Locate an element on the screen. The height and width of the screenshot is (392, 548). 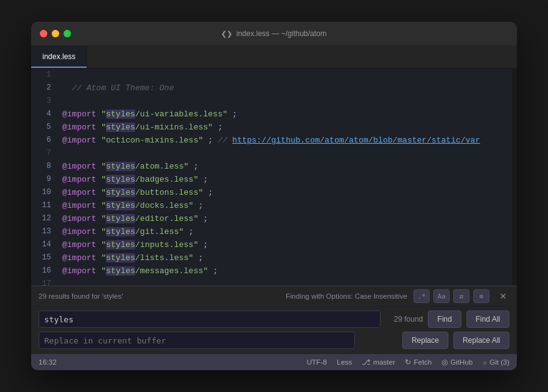
scrollbar is located at coordinates (514, 177).